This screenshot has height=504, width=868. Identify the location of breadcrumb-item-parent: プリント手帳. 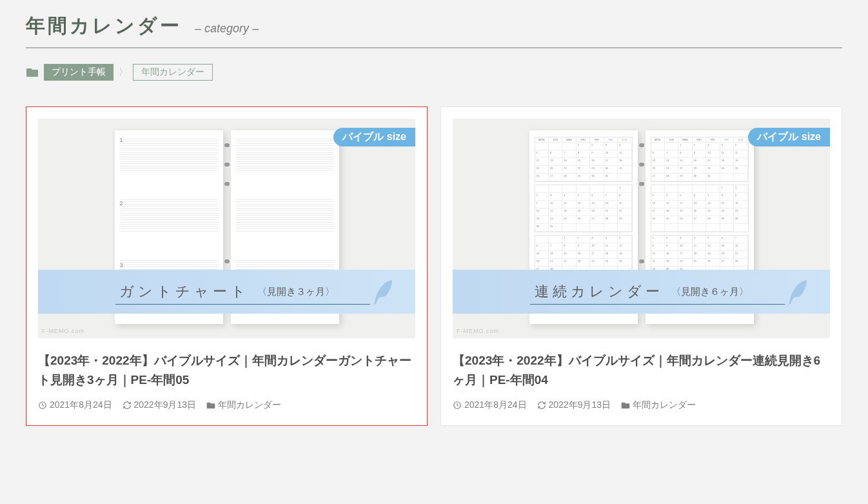
(79, 72).